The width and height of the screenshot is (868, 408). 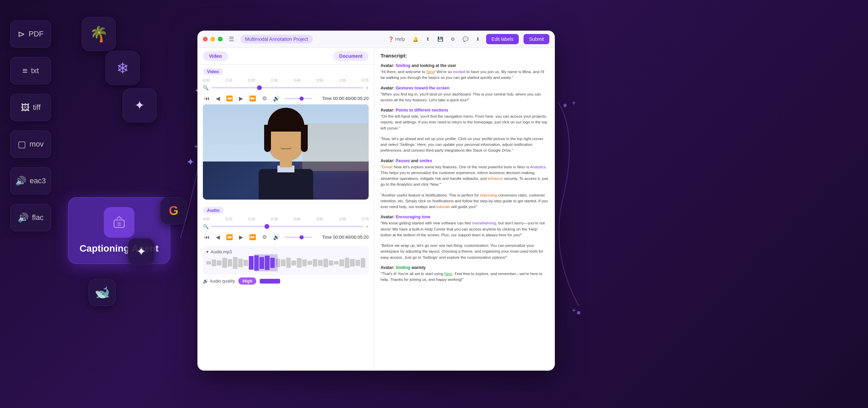 I want to click on hamburger-button: ☰, so click(x=231, y=39).